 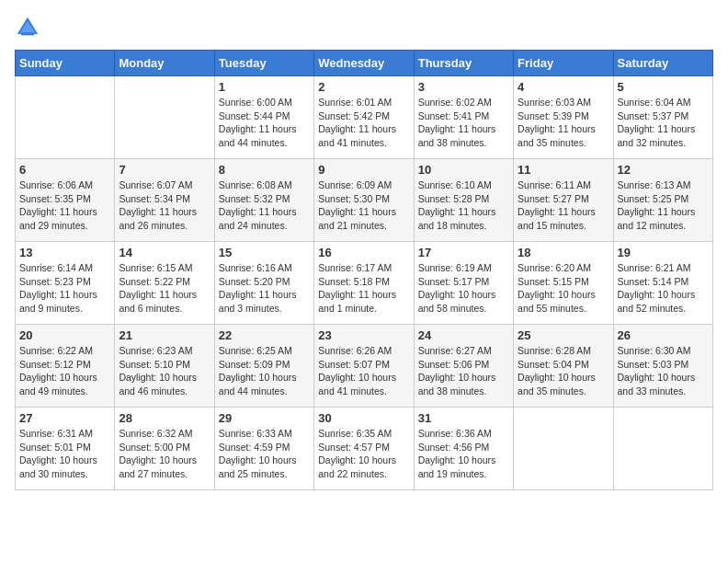 I want to click on calendar-cell: 16Sunrise: 6:17 AM Sunset: 5:18 PM Dayli…, so click(x=364, y=283).